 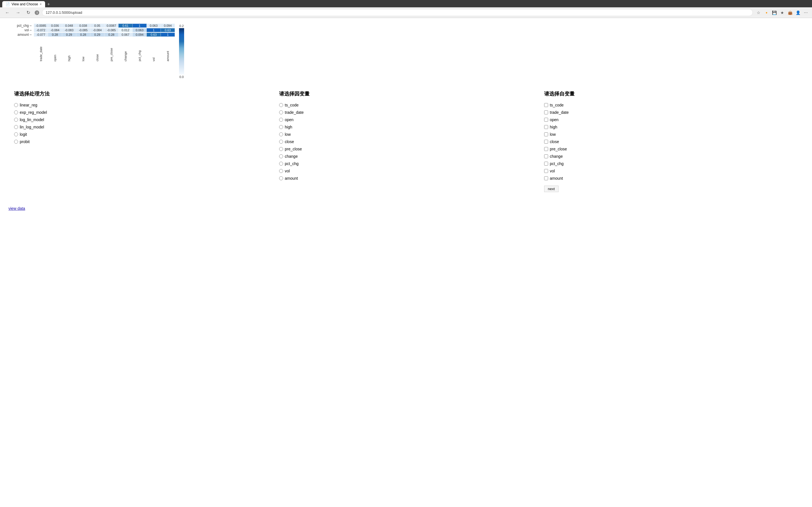 What do you see at coordinates (69, 30) in the screenshot?
I see `cell-1-2: -0.083` at bounding box center [69, 30].